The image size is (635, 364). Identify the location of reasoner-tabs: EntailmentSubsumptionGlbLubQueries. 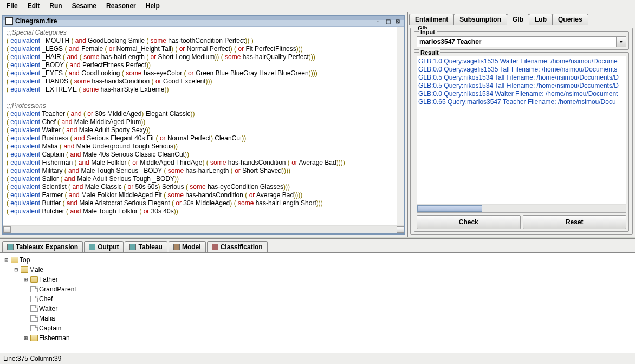
(521, 19).